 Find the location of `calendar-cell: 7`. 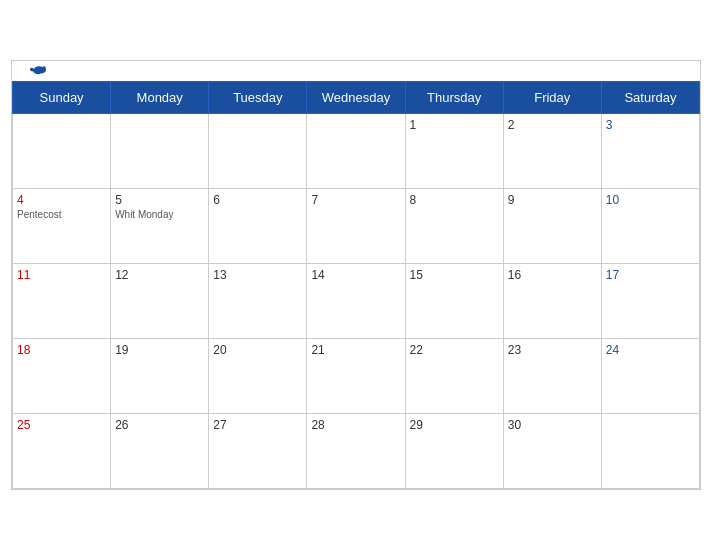

calendar-cell: 7 is located at coordinates (356, 226).